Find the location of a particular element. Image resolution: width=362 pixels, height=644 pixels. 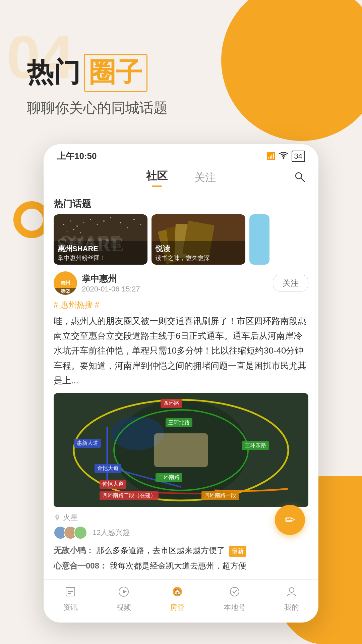

nav-news-label: 资讯 is located at coordinates (70, 607).